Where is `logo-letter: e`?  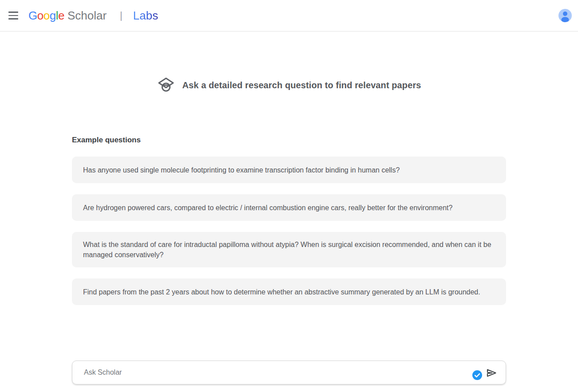
logo-letter: e is located at coordinates (61, 16).